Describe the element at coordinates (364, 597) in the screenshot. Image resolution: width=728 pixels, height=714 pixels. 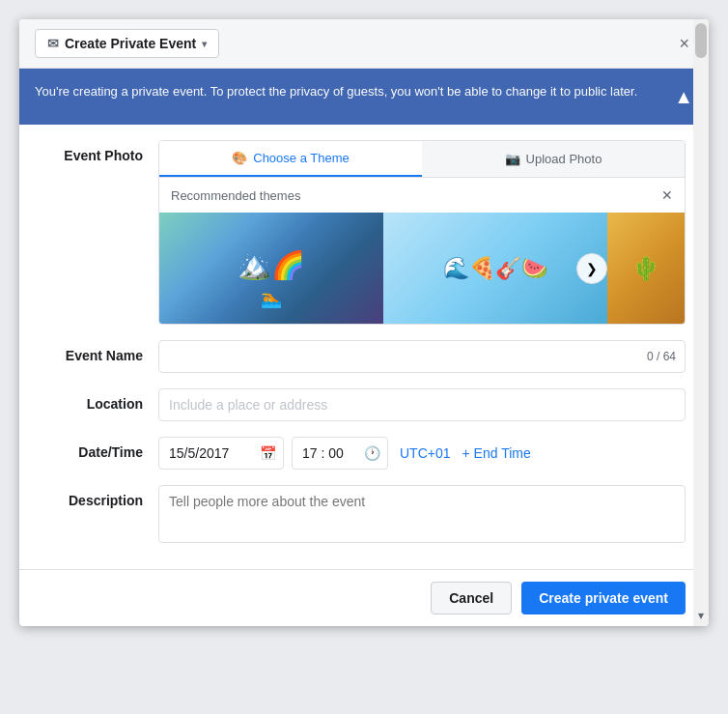
I see `modal-footer: Cancel Create private event` at that location.